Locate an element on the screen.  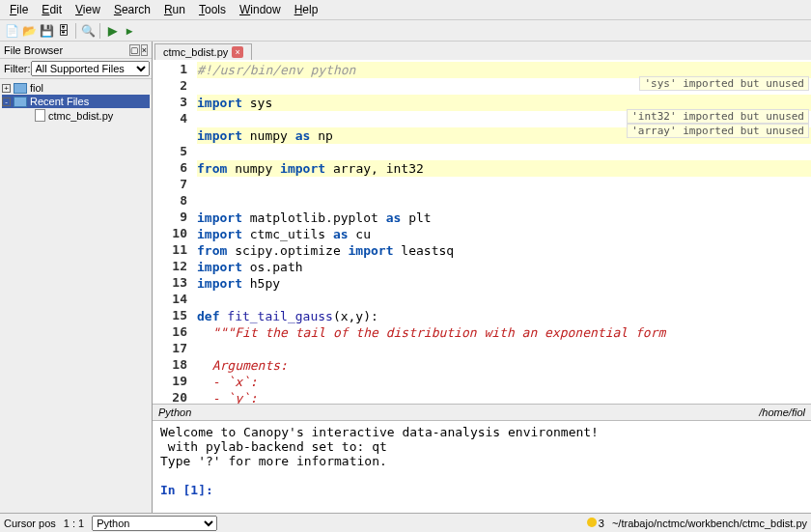
python-console: Welcome to Canopy's interactive data-ana… is located at coordinates (482, 467).